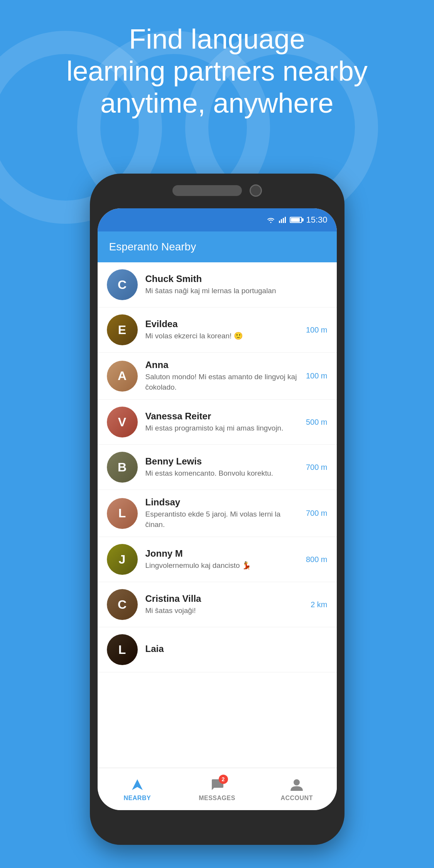 Image resolution: width=434 pixels, height=868 pixels. What do you see at coordinates (217, 422) in the screenshot?
I see `list-item: VVanessa ReiterMi estas programisto kaj …` at bounding box center [217, 422].